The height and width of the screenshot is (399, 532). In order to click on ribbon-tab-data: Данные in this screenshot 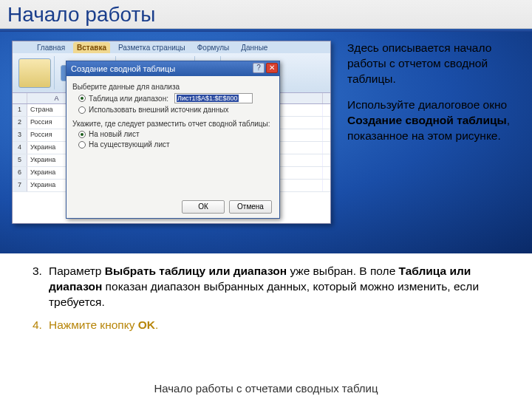, I will do `click(254, 47)`.